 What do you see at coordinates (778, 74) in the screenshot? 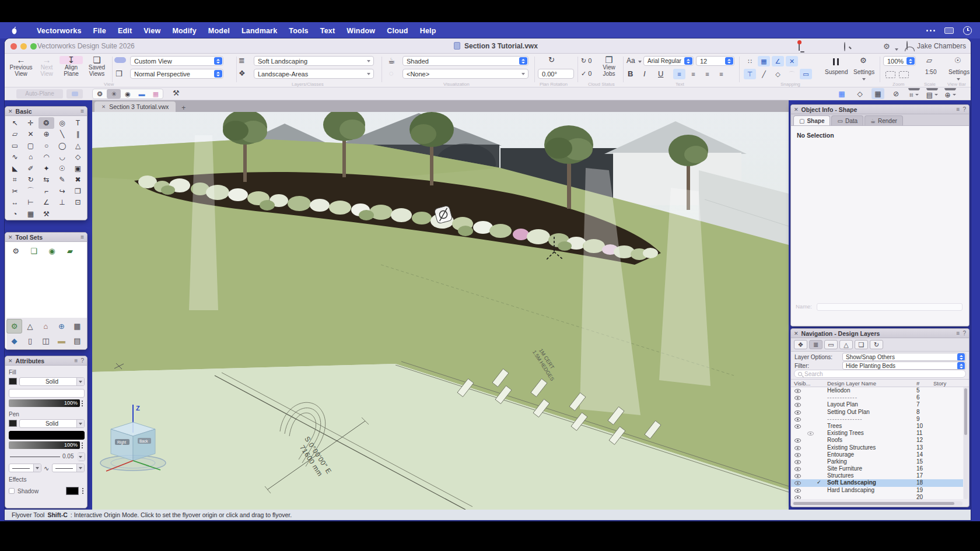
I see `snap-to-distance-icon: ◇` at bounding box center [778, 74].